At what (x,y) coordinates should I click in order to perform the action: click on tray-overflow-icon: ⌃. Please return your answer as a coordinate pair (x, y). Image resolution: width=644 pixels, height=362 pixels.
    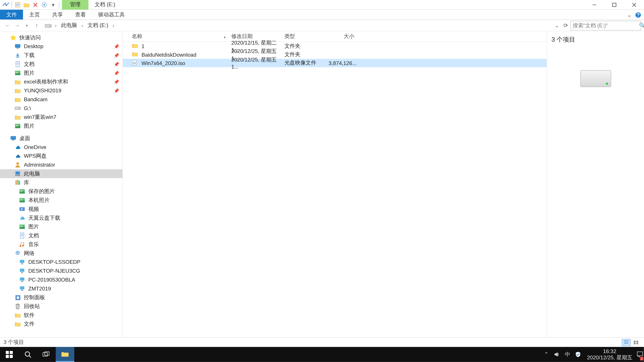
    Looking at the image, I should click on (546, 355).